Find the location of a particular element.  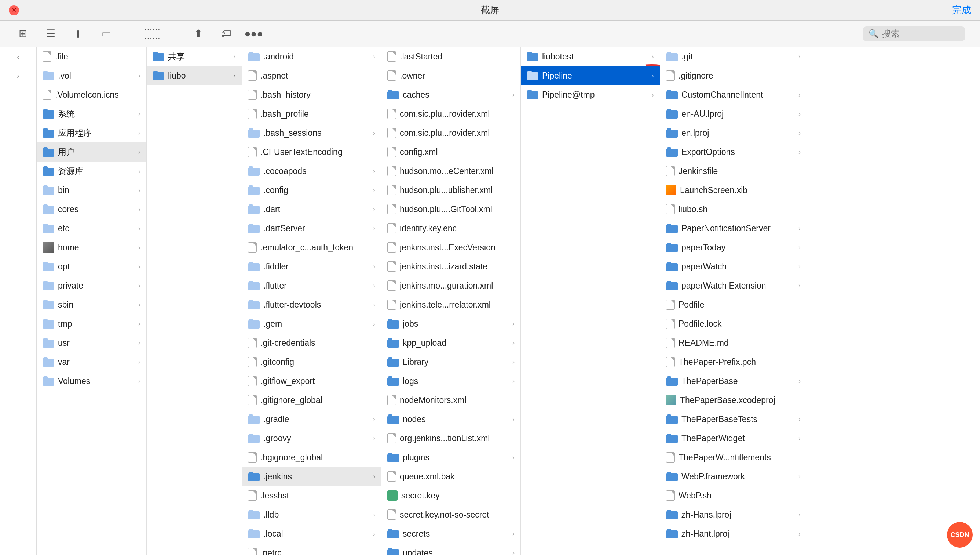

share-icon: ⬆ is located at coordinates (198, 34).